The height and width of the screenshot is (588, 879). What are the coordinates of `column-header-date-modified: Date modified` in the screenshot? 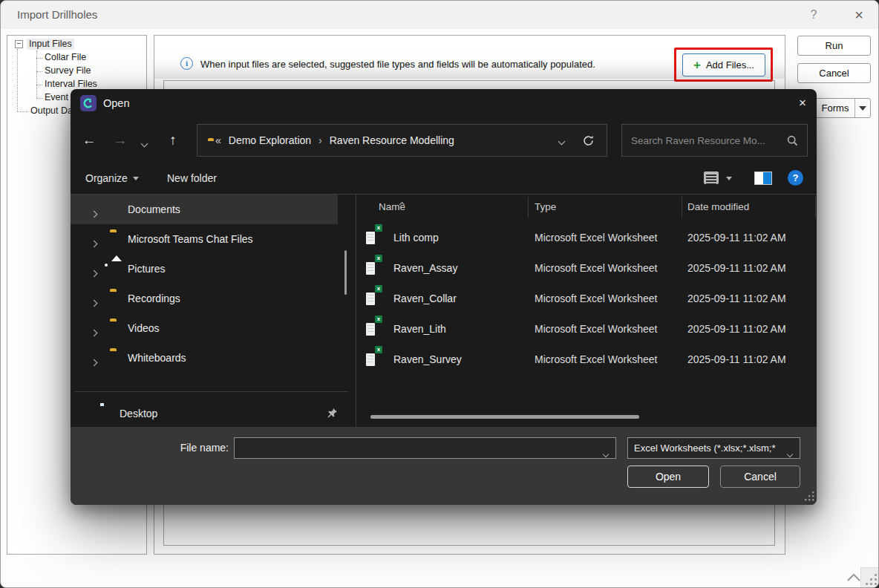 It's located at (719, 207).